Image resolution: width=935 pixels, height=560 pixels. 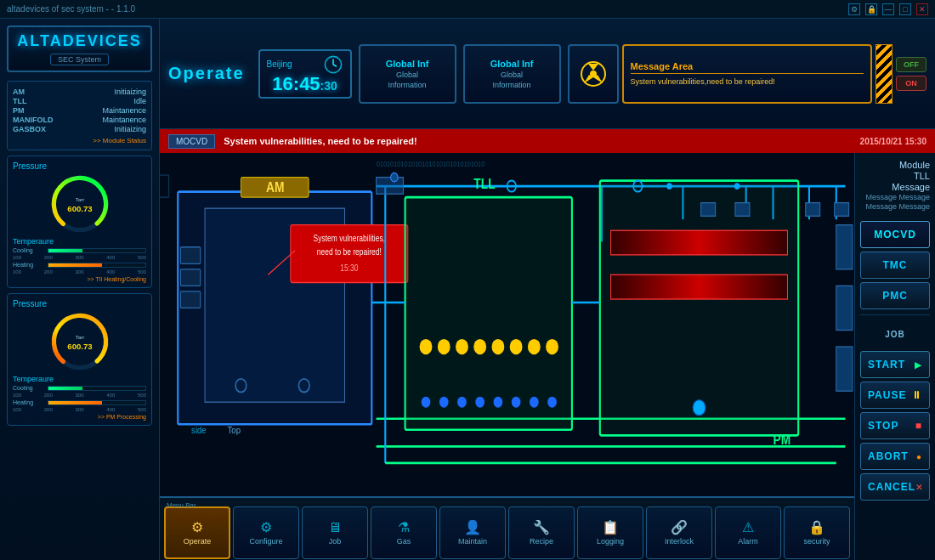 What do you see at coordinates (895, 265) in the screenshot?
I see `tmc-button: TMC` at bounding box center [895, 265].